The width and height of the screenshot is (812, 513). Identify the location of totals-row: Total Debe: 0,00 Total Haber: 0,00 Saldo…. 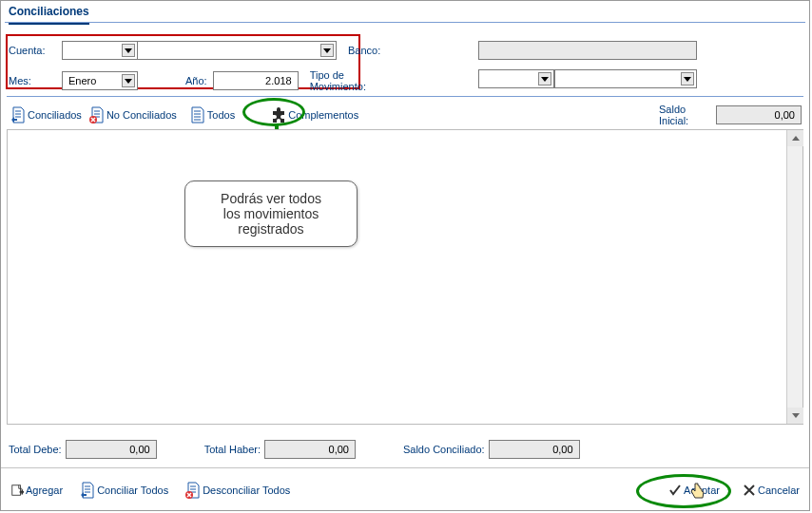
(405, 449).